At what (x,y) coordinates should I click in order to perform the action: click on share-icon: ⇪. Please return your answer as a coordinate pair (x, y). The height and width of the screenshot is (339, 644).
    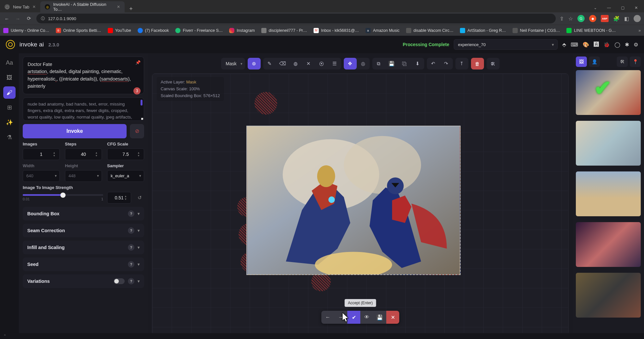
    Looking at the image, I should click on (562, 19).